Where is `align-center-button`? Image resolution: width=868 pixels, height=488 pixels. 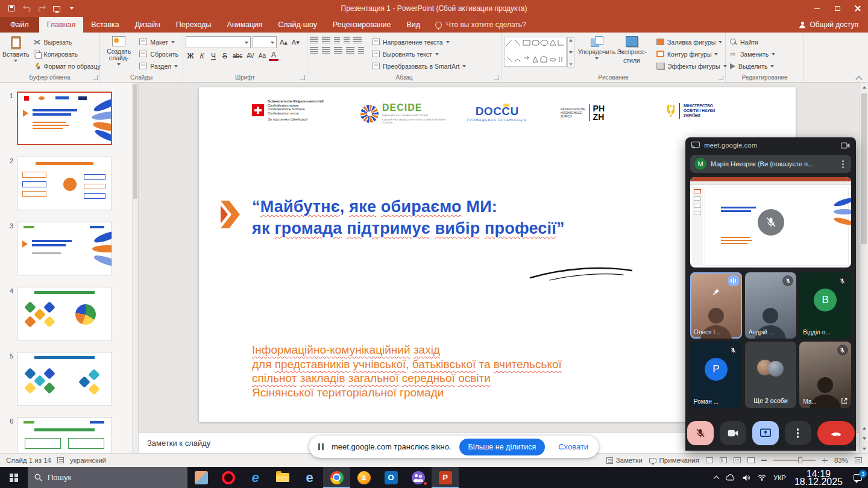
align-center-button is located at coordinates (326, 51).